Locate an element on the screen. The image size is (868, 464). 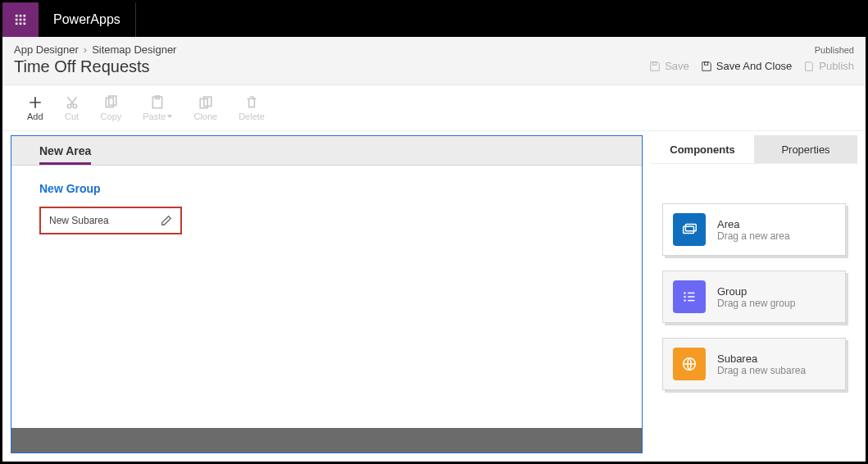
group-title: New Group is located at coordinates (326, 189).